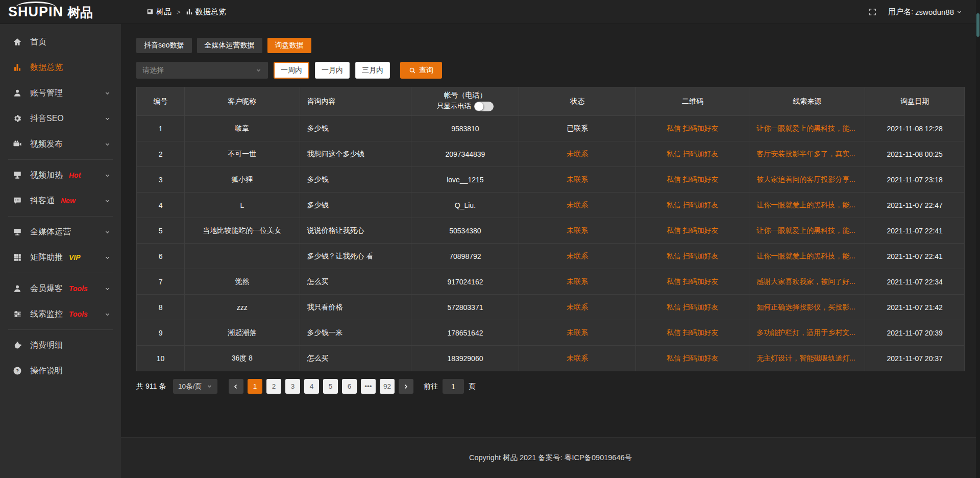 Image resolution: width=980 pixels, height=478 pixels. What do you see at coordinates (331, 386) in the screenshot?
I see `page-button-5: 5` at bounding box center [331, 386].